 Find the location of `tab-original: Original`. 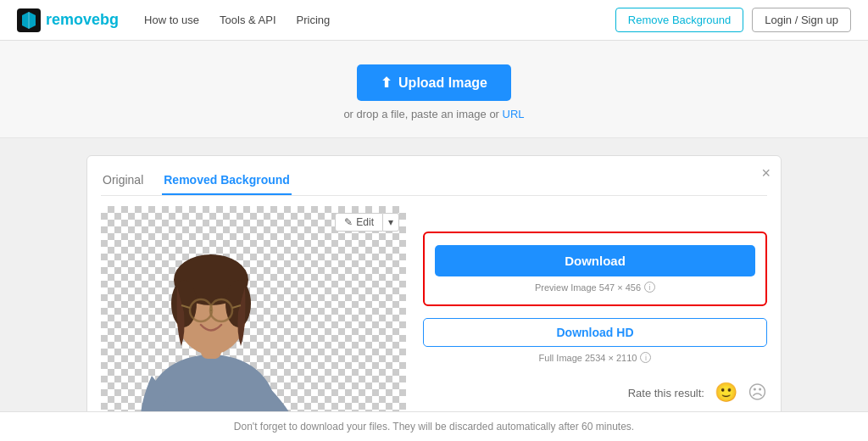

tab-original: Original is located at coordinates (123, 182).